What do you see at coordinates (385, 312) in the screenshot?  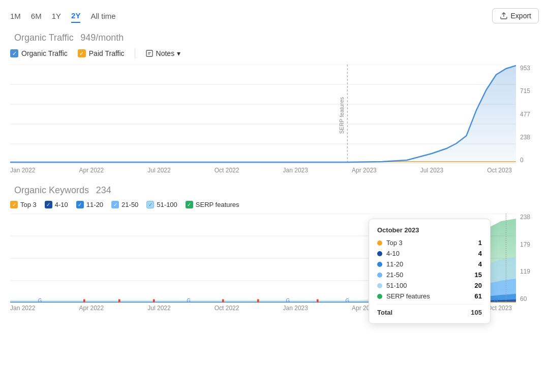 I see `tooltip-total-label: Total` at bounding box center [385, 312].